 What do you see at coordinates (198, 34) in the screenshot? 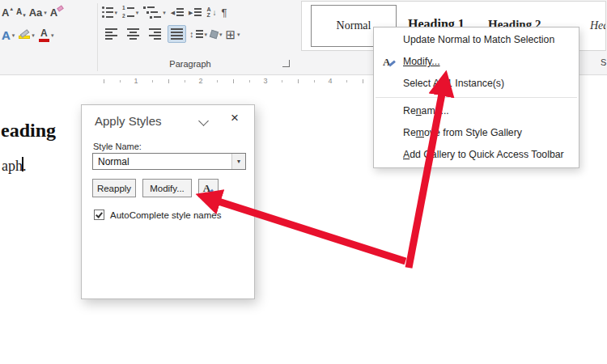
I see `line-spacing-button: ↕ ▾` at bounding box center [198, 34].